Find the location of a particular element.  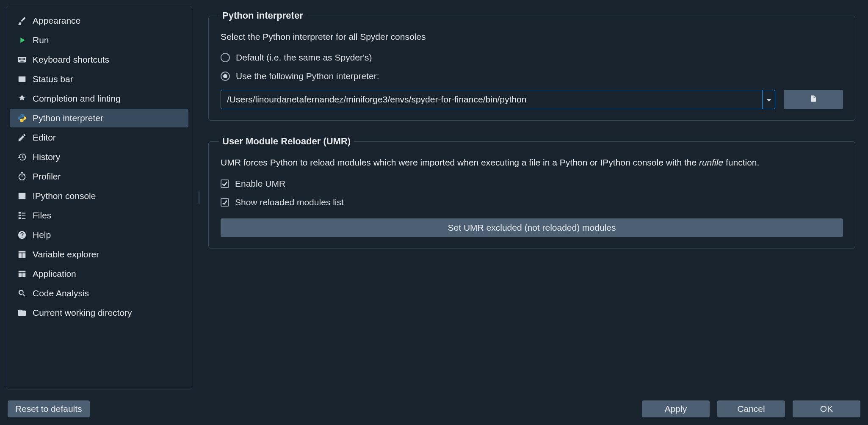

brush-icon is located at coordinates (22, 21).